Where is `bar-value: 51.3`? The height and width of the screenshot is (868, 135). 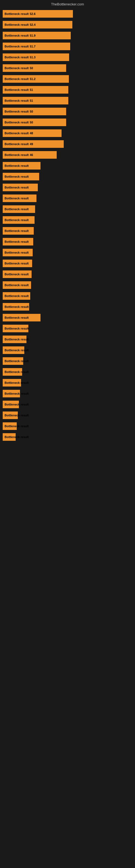 bar-value: 51.3 is located at coordinates (32, 57).